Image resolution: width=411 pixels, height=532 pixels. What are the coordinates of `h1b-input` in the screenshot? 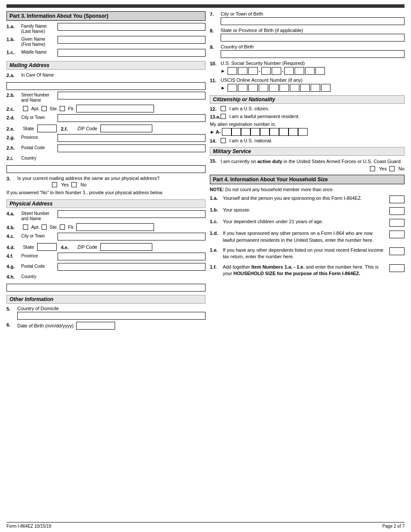 It's located at (397, 211).